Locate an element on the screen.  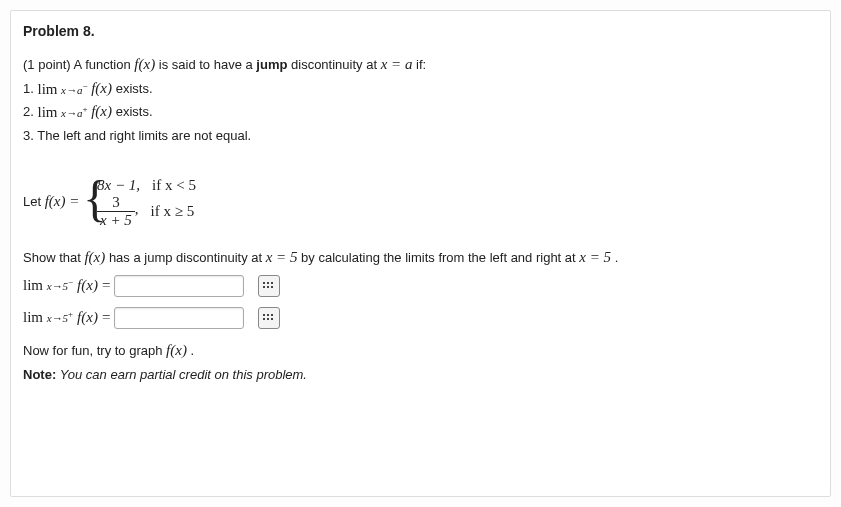
fun-fx: f(x) is located at coordinates (176, 350).